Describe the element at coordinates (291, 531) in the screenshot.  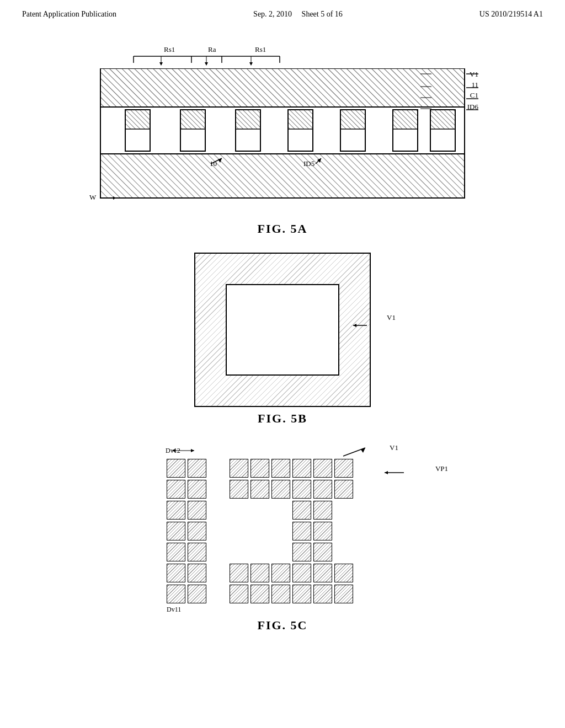
I see `fig5c-grid: VP1` at that location.